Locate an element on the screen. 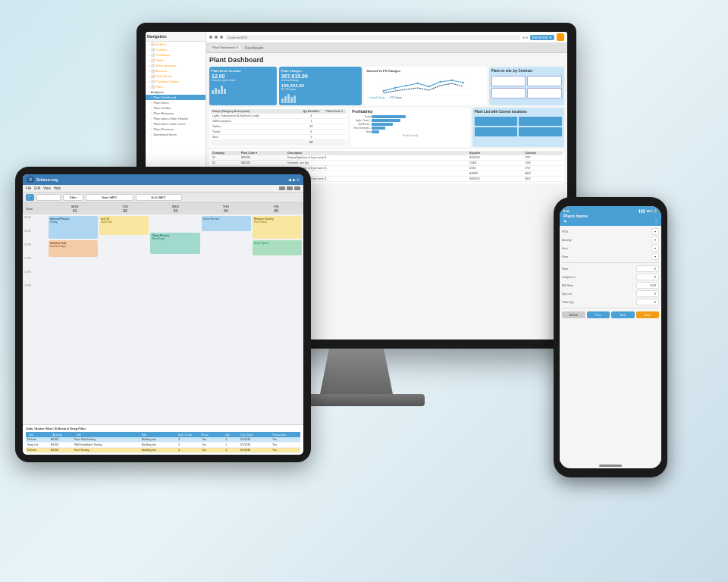  table-row: Defects AX322 Floor Slab Testing Buildin… is located at coordinates (163, 440).